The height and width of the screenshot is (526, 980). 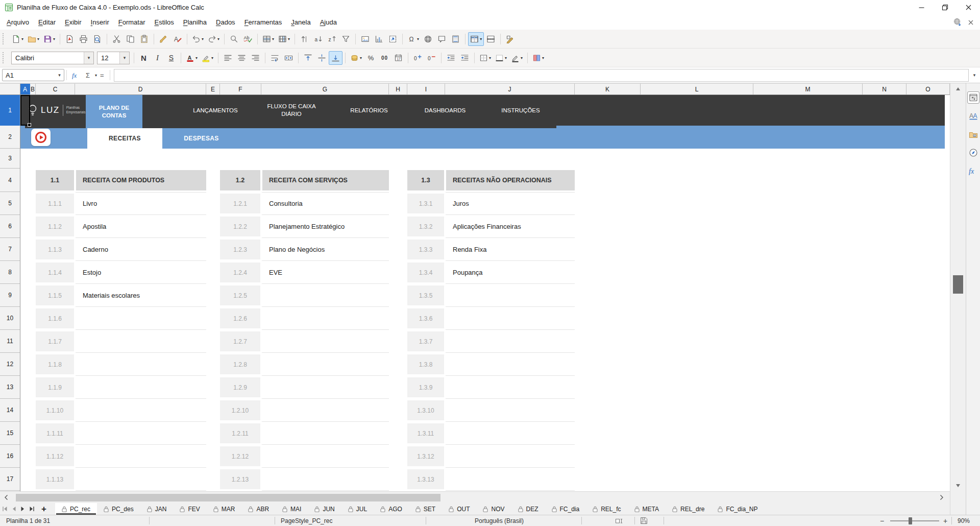 I want to click on open-button: ▾, so click(x=34, y=39).